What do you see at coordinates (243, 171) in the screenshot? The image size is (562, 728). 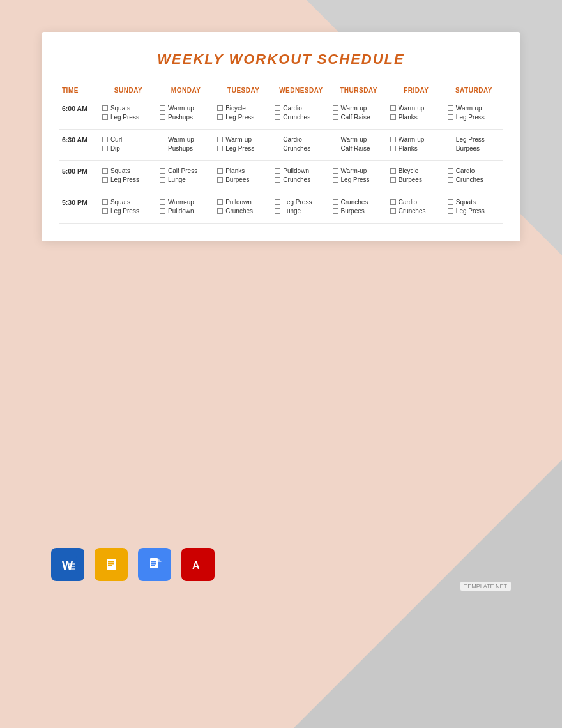 I see `exercise-item: Planks` at bounding box center [243, 171].